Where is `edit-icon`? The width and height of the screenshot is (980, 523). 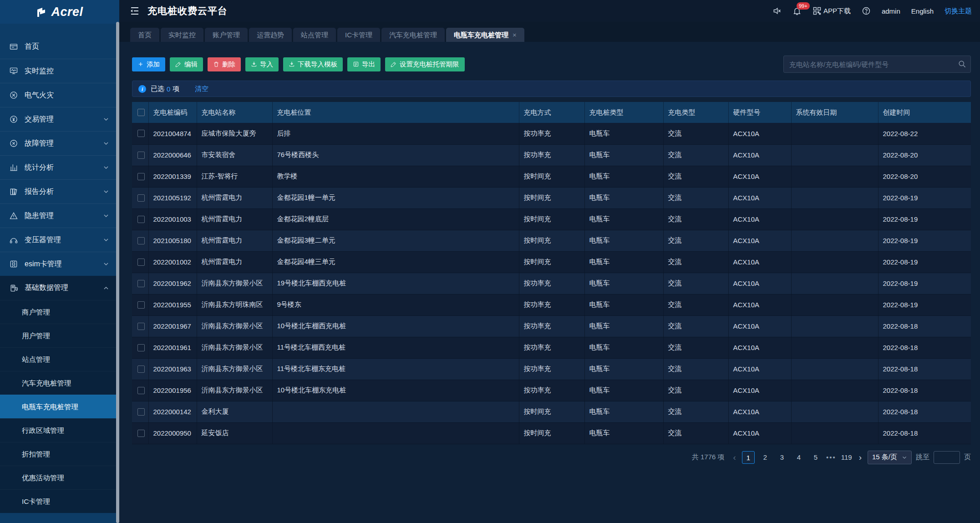
edit-icon is located at coordinates (178, 64).